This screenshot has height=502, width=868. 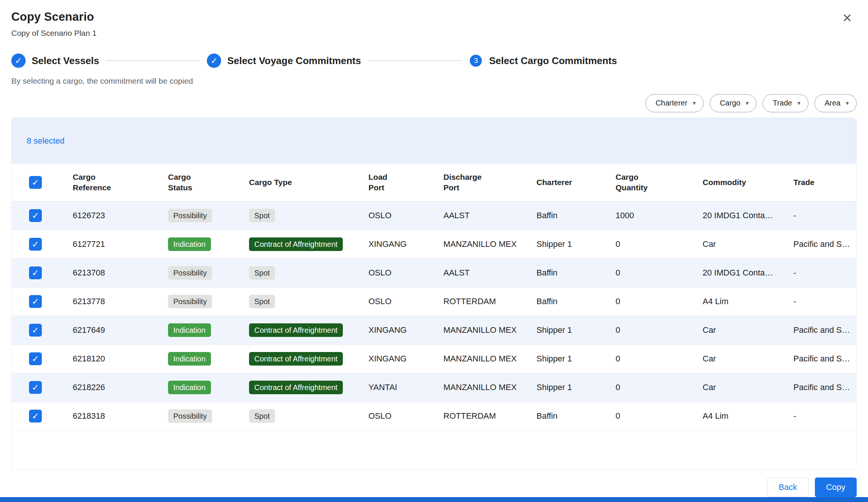 What do you see at coordinates (748, 387) in the screenshot?
I see `commodity-cell: Car` at bounding box center [748, 387].